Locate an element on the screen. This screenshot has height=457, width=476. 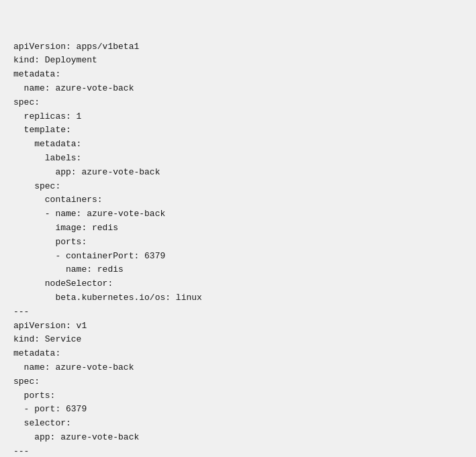
code-line: labels: is located at coordinates (238, 158).